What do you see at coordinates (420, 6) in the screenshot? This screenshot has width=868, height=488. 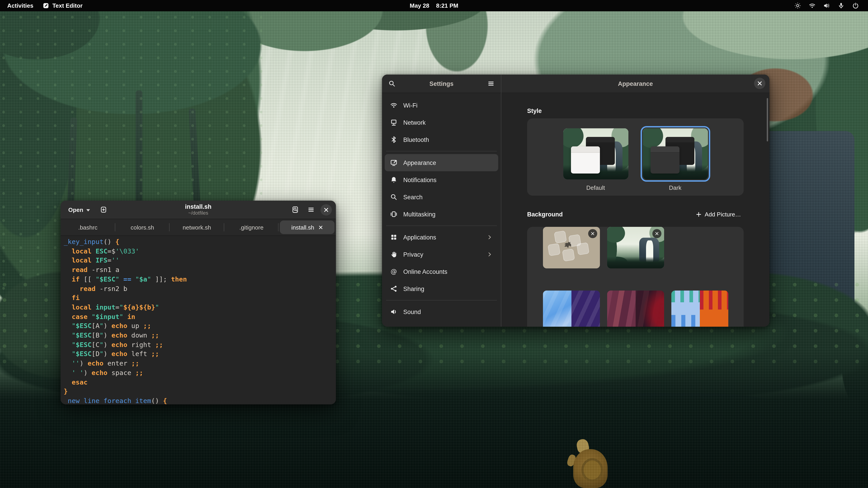 I see `date-label: May 28` at bounding box center [420, 6].